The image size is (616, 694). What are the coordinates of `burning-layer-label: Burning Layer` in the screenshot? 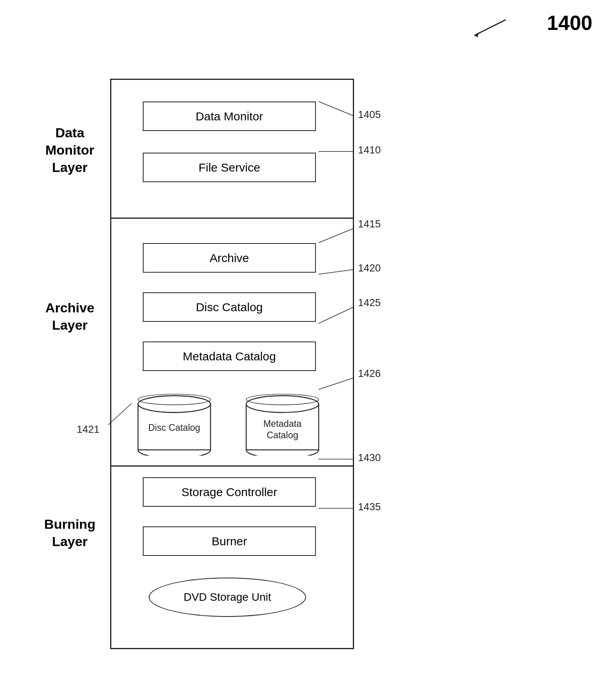 It's located at (70, 533).